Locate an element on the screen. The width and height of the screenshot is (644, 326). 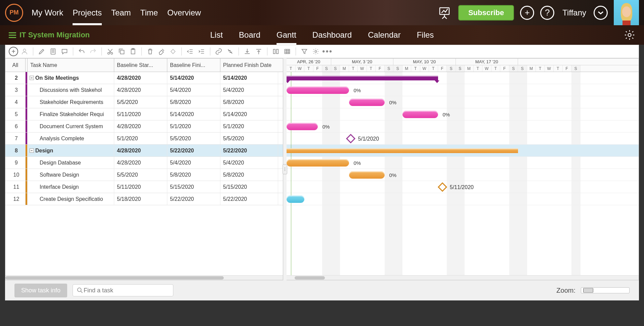
edit-icon is located at coordinates (42, 51).